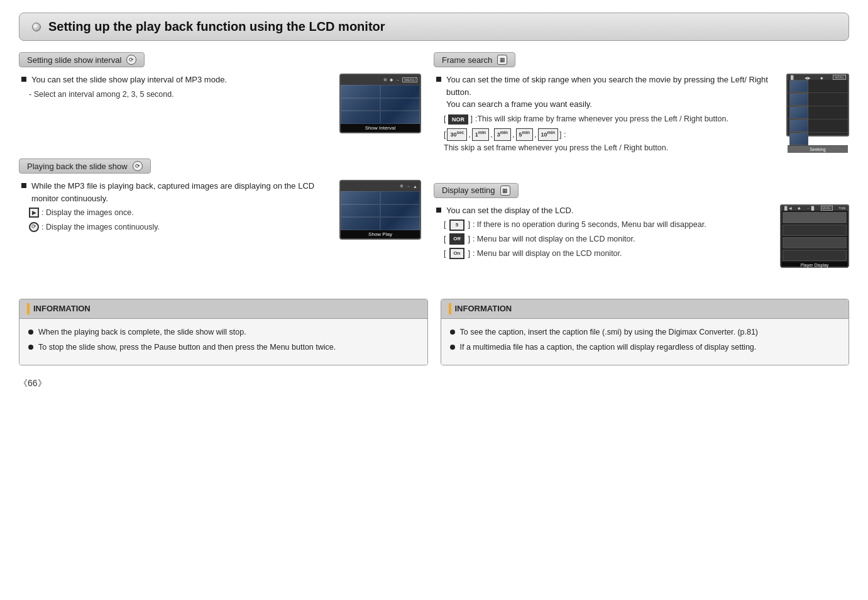  What do you see at coordinates (457, 253) in the screenshot?
I see `badge-on: On` at bounding box center [457, 253].